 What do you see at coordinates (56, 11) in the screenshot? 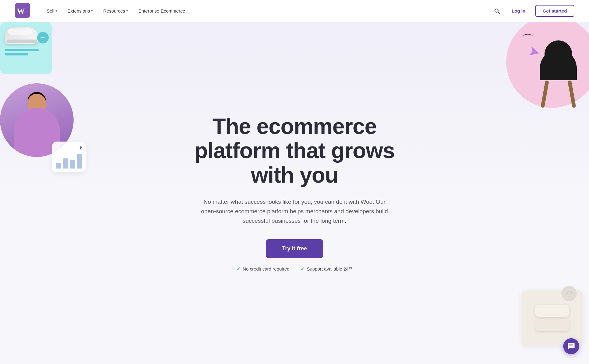
I see `nav-sell-chevron: ▾` at bounding box center [56, 11].